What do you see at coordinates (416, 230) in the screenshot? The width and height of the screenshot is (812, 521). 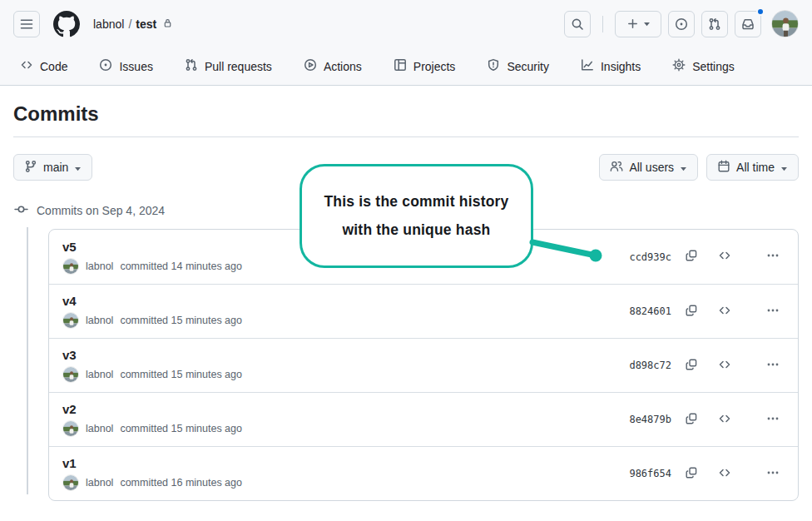 I see `annotation-line2: with the unique hash` at bounding box center [416, 230].